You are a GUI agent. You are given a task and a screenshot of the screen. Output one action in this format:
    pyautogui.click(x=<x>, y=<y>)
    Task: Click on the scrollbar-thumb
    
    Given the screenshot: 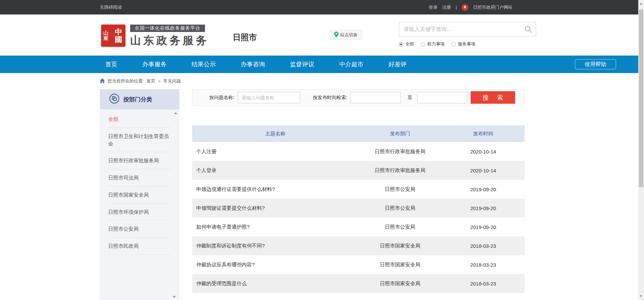 What is the action you would take?
    pyautogui.click(x=641, y=98)
    